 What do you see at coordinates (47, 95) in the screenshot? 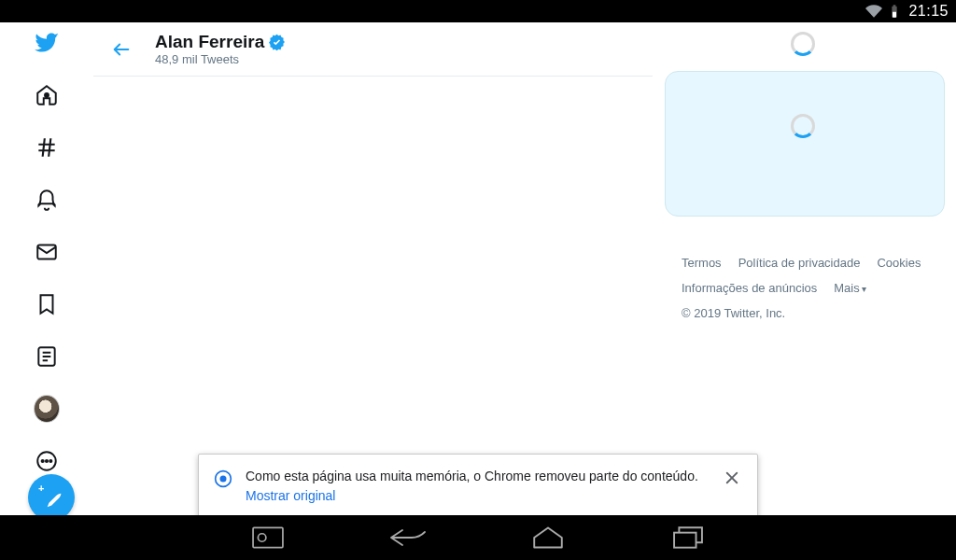
I see `home-icon` at bounding box center [47, 95].